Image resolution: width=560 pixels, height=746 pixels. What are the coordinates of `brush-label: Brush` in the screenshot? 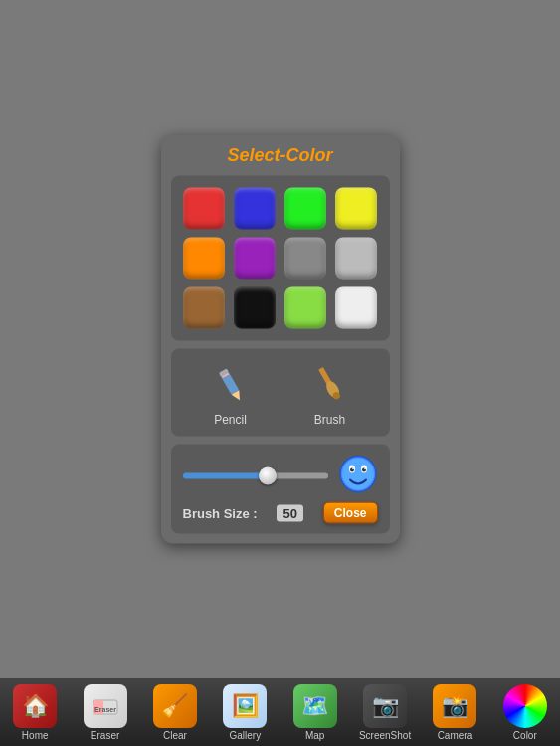 It's located at (330, 420).